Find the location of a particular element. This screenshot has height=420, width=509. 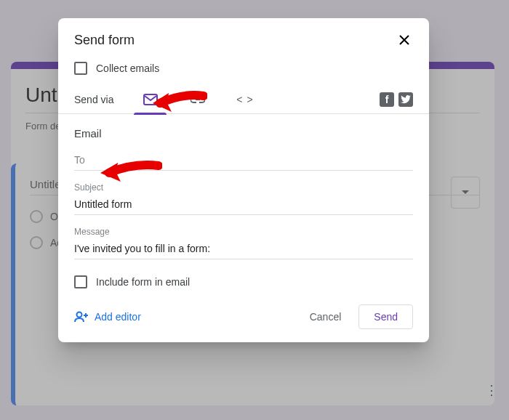

close-icon is located at coordinates (404, 40).